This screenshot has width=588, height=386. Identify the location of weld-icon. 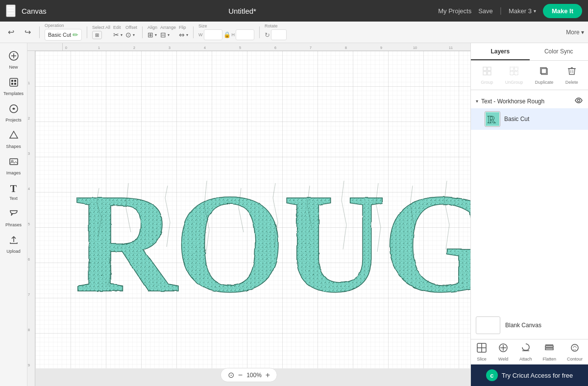
(503, 349).